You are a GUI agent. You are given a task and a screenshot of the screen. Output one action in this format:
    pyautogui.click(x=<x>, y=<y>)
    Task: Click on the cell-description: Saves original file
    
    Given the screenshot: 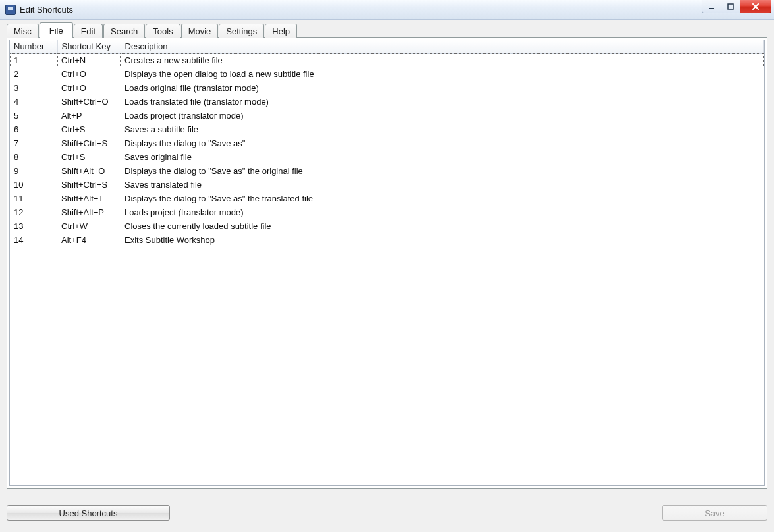 What is the action you would take?
    pyautogui.click(x=443, y=157)
    